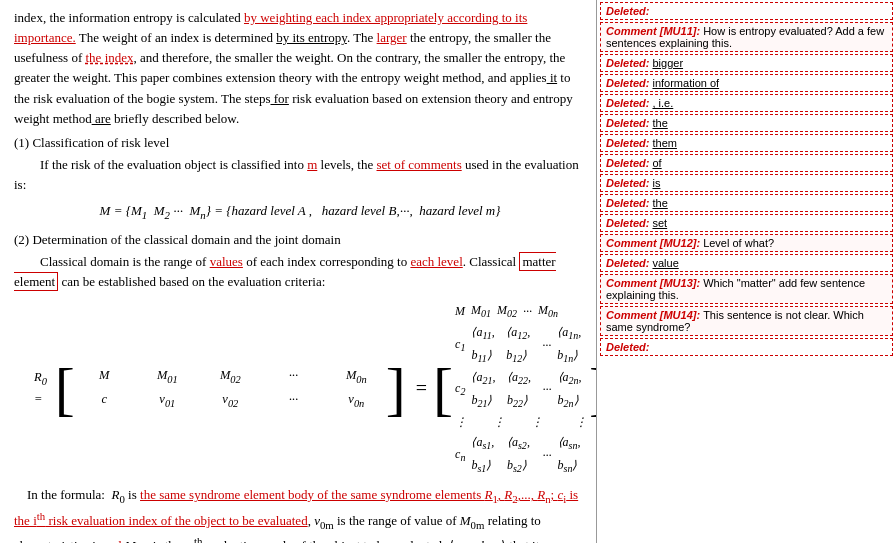 This screenshot has width=896, height=543. I want to click on paragraph-1: index, the information entropy is calcul…, so click(300, 68).